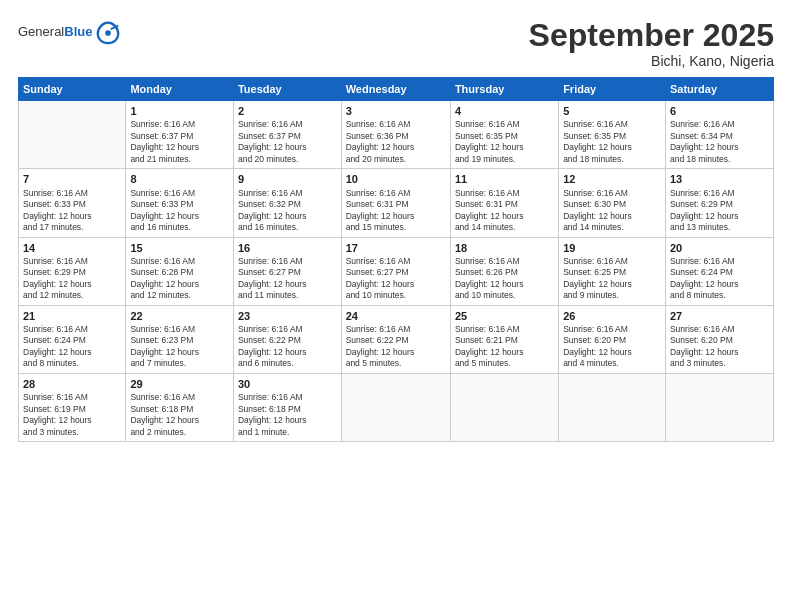 This screenshot has width=792, height=612. What do you see at coordinates (180, 347) in the screenshot?
I see `day-info: Sunrise: 6:16 AM Sunset: 6:23 PM Dayligh…` at bounding box center [180, 347].